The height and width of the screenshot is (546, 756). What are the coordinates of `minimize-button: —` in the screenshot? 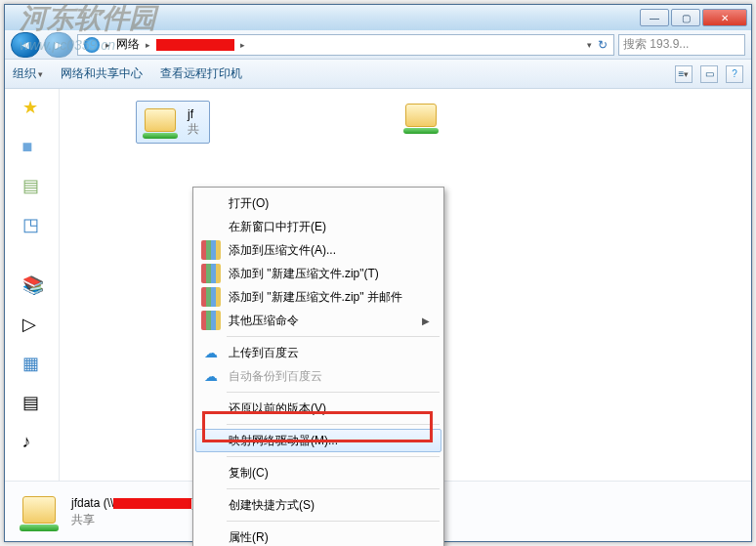 It's located at (654, 18).